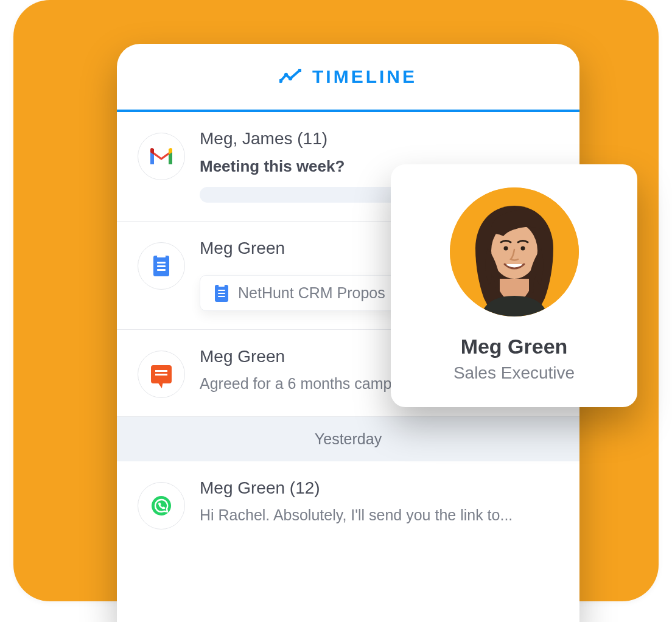 The width and height of the screenshot is (672, 622). Describe the element at coordinates (379, 488) in the screenshot. I see `timeline-item-title: Meg Green (12)` at that location.